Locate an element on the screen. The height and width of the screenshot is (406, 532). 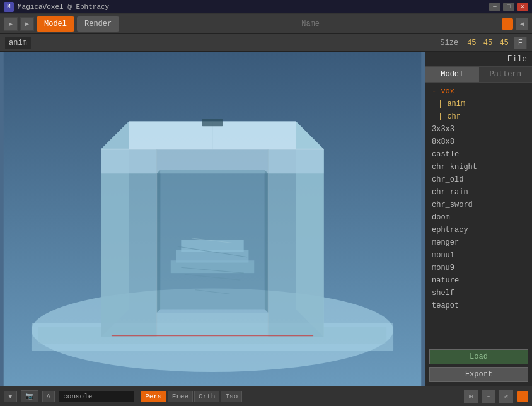
maximize-button: □ is located at coordinates (509, 7).